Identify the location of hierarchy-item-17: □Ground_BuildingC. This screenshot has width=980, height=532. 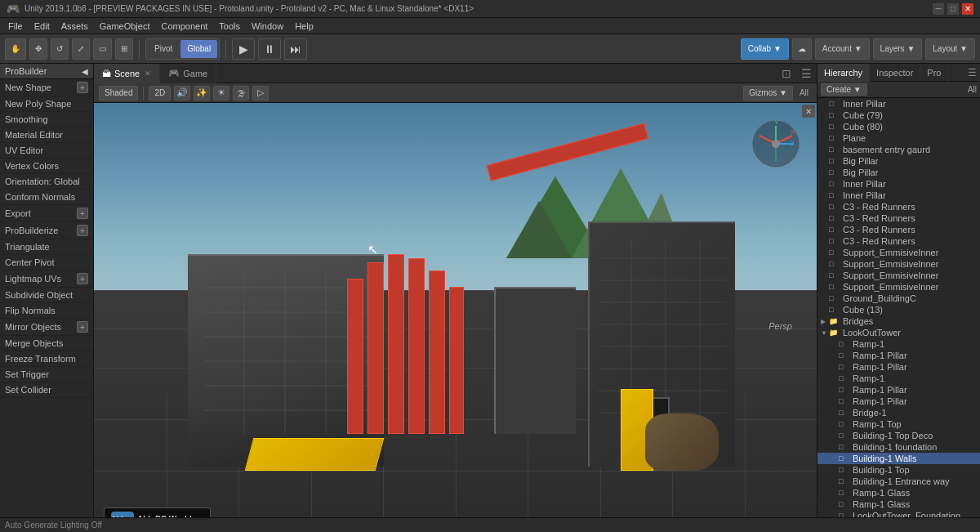
(898, 298).